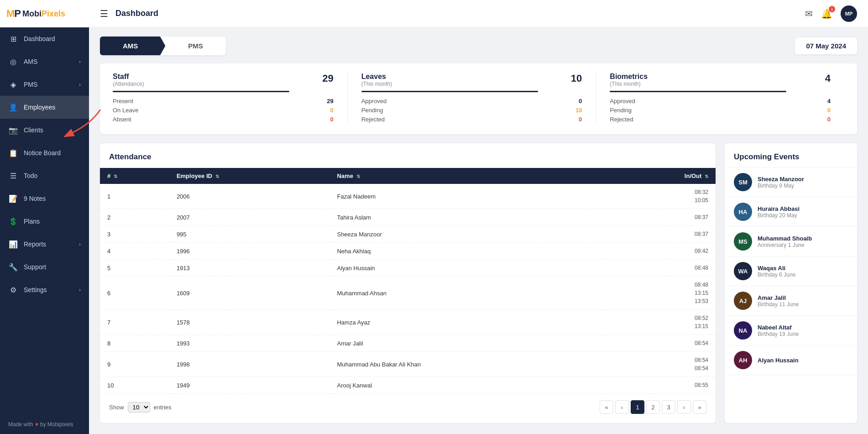  I want to click on footer-brand: by Mobipixels, so click(57, 424).